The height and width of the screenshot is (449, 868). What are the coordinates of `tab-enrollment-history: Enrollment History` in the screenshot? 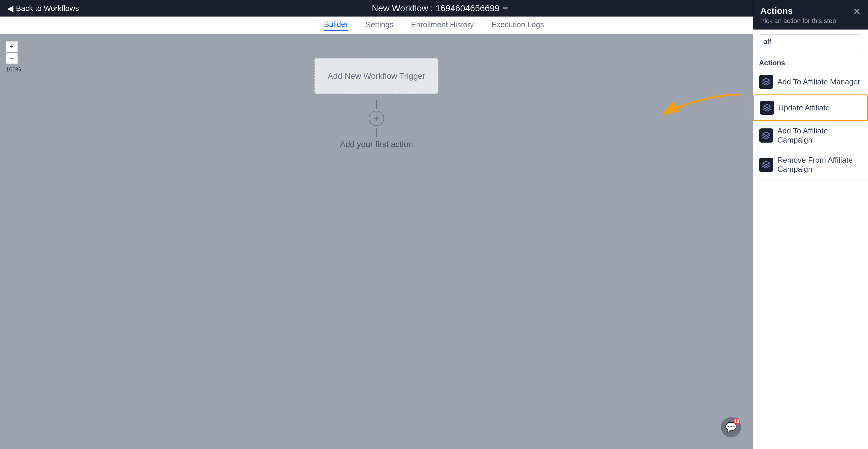 It's located at (442, 25).